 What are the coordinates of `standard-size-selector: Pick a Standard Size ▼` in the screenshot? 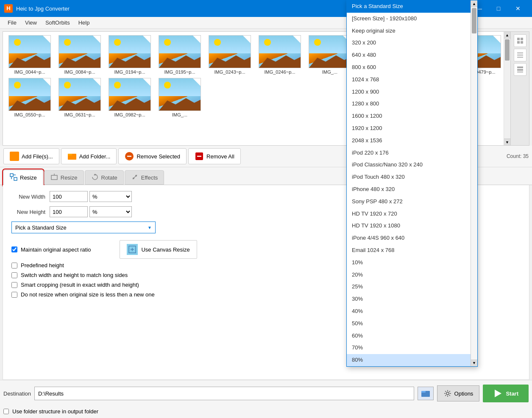 It's located at (84, 227).